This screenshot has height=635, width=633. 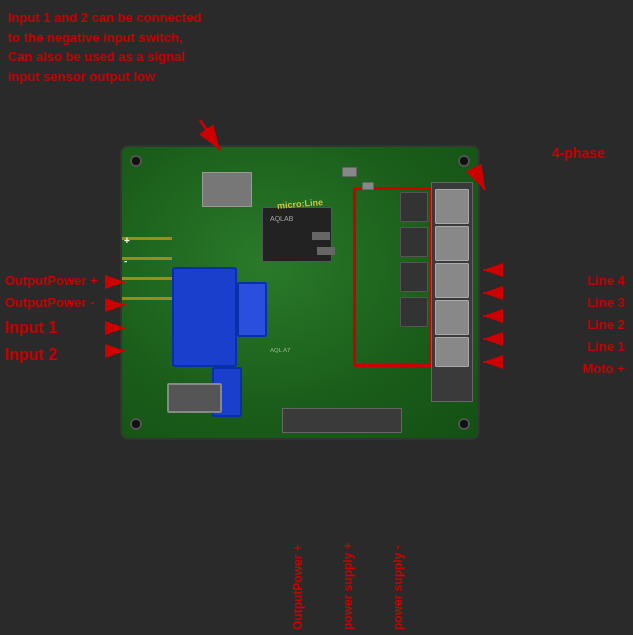 What do you see at coordinates (204, 317) in the screenshot?
I see `blue-connector-main` at bounding box center [204, 317].